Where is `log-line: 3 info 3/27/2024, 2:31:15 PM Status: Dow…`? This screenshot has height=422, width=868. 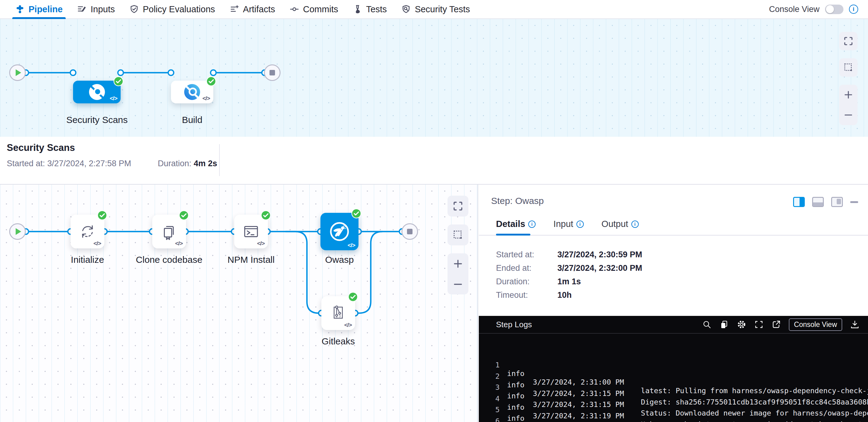 log-line: 3 info 3/27/2024, 2:31:15 PM Status: Dow… is located at coordinates (673, 380).